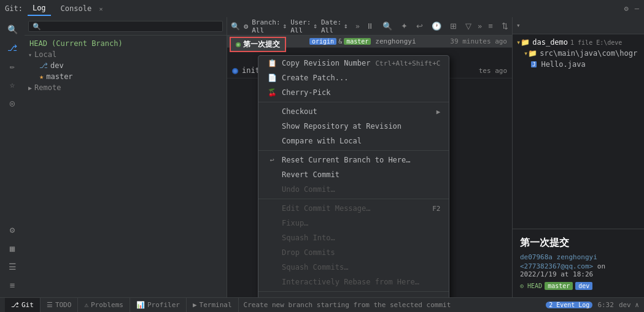  I want to click on graph-btn: ⊞, so click(453, 26).